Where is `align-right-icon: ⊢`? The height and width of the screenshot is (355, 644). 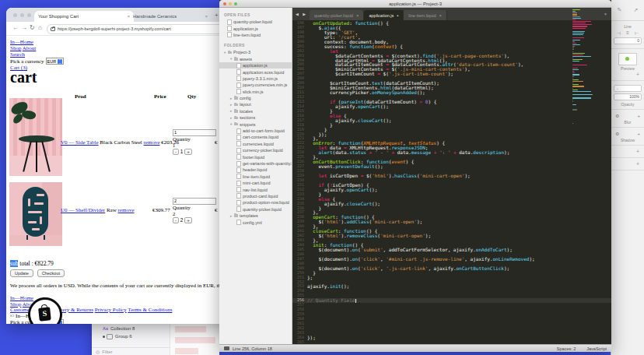 align-right-icon: ⊢ is located at coordinates (636, 33).